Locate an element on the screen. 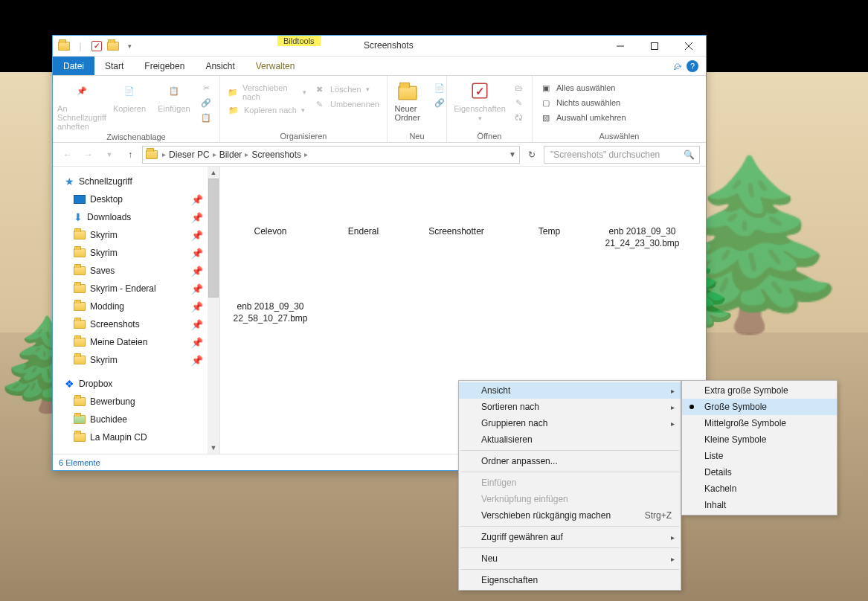 This screenshot has height=601, width=868. ctx-grant-access: Zugriff gewähren auf▸ is located at coordinates (570, 537).